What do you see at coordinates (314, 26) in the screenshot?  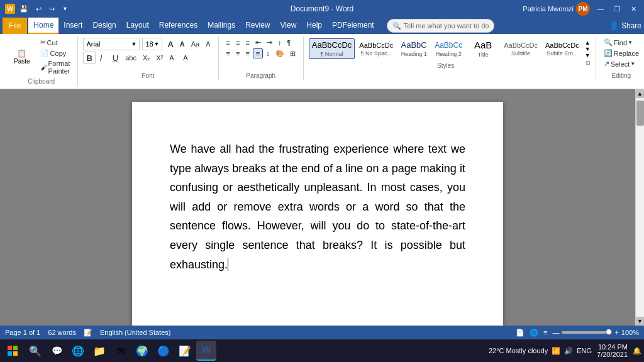 I see `menu-help: Help` at bounding box center [314, 26].